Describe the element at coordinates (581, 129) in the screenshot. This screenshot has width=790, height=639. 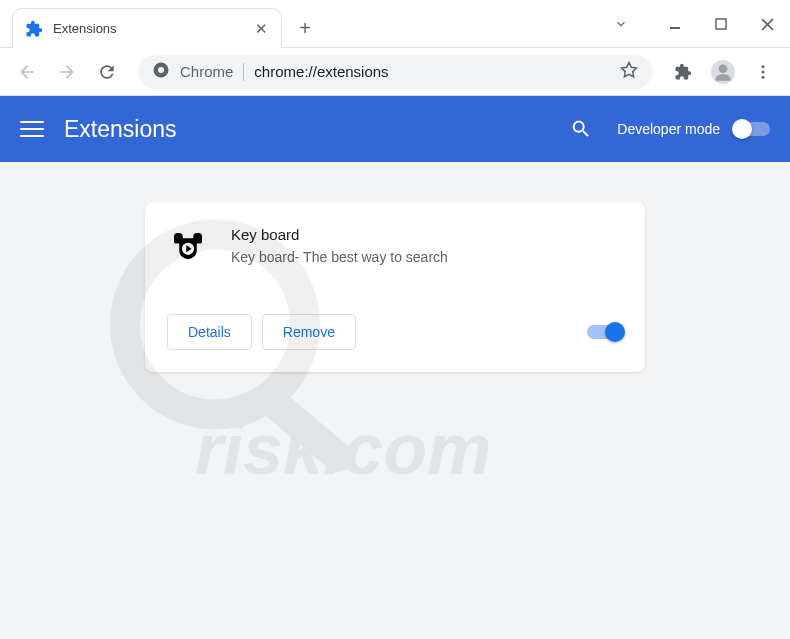
I see `search-icon` at that location.